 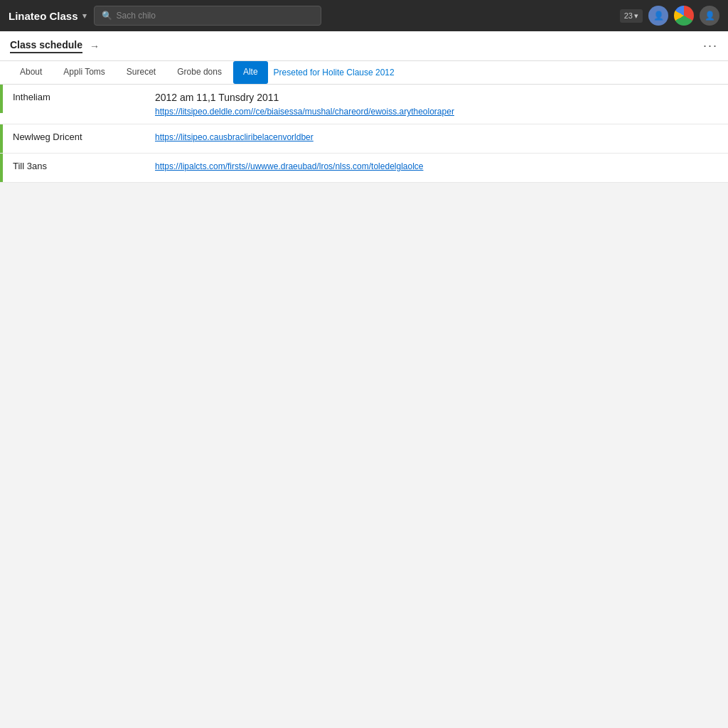 I want to click on user-avatar: 👤, so click(x=658, y=16).